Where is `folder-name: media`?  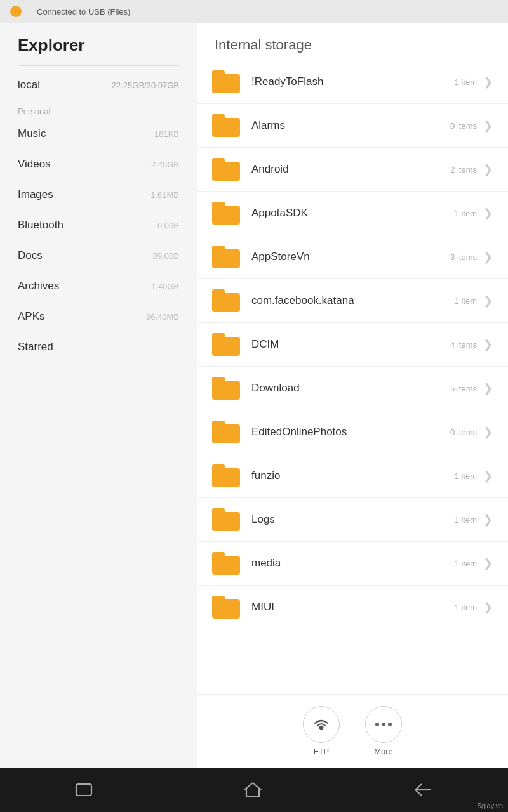 folder-name: media is located at coordinates (353, 563).